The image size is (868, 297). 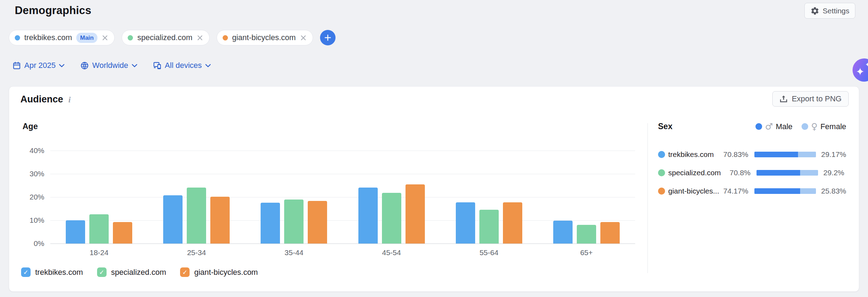 I want to click on x-axis-label: 35-44, so click(x=294, y=253).